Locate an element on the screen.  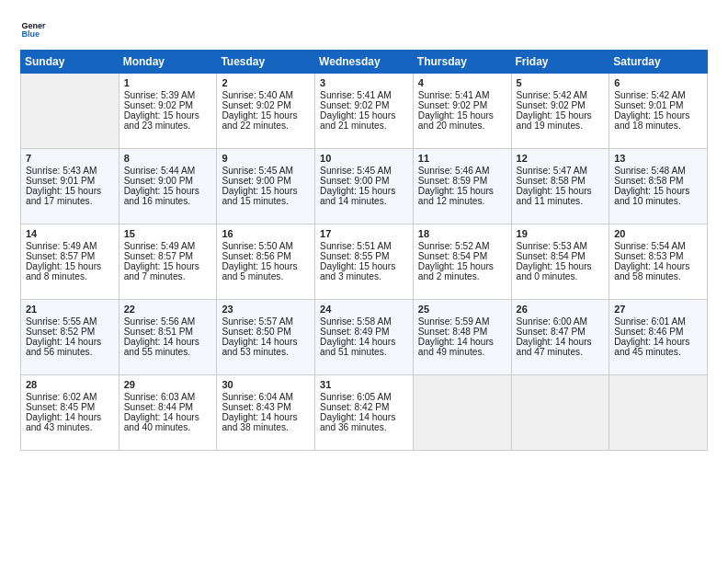
header-cell-sunday: Sunday is located at coordinates (70, 63).